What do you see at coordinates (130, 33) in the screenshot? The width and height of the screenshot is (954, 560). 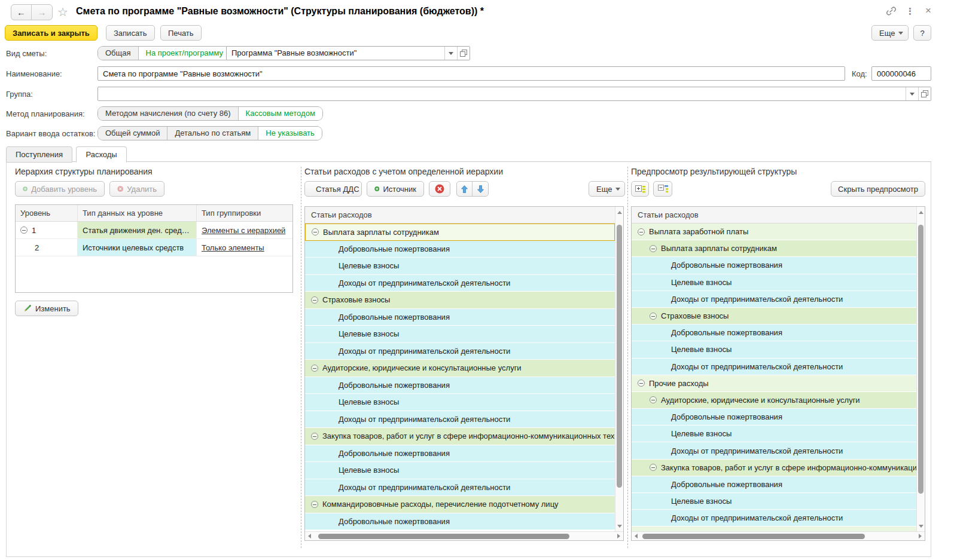 I see `save-button: Записать` at bounding box center [130, 33].